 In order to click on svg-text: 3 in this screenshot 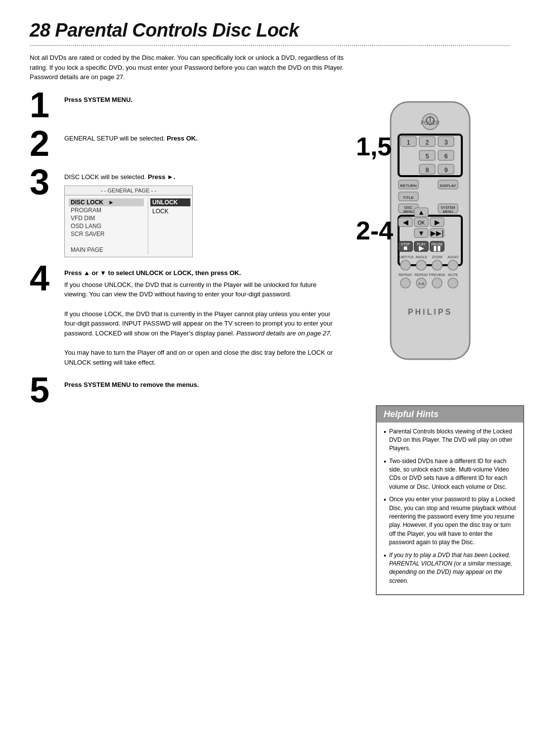, I will do `click(446, 142)`.